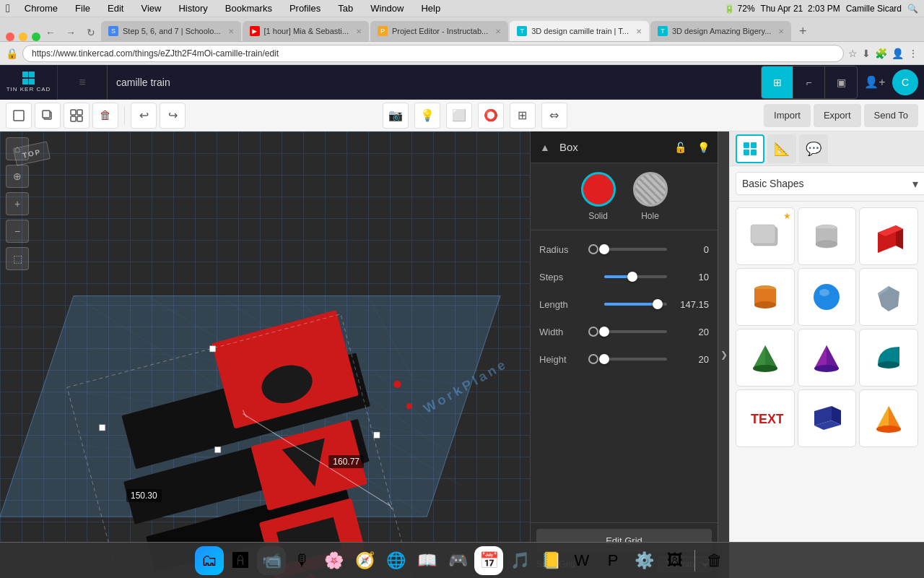  What do you see at coordinates (639, 32) in the screenshot?
I see `tab-close-tinkercad: ✕` at bounding box center [639, 32].